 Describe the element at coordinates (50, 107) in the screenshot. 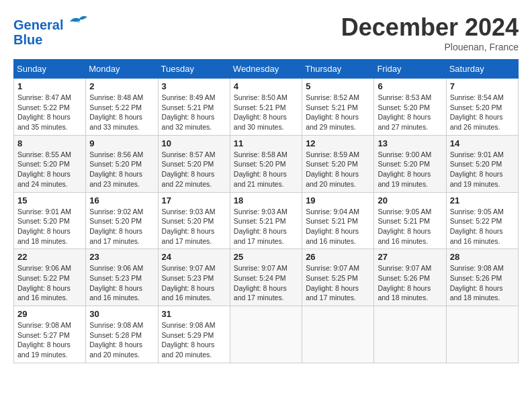

I see `calendar-day-cell: 1Sunrise: 8:47 AM Sunset: 5:22 PM Daylig…` at that location.